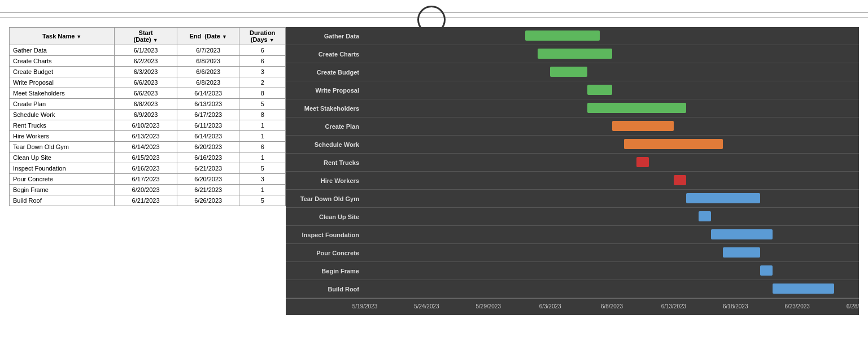  Describe the element at coordinates (148, 51) in the screenshot. I see `table-row: Gather Data 6/1/2023 6/7/2023 6` at that location.